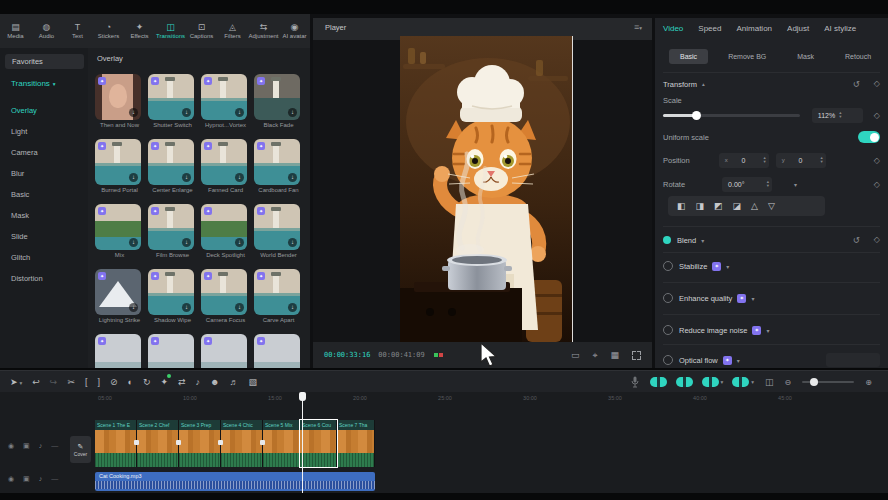 This screenshot has width=888, height=500. I want to click on sidebar-item-slide: Slide, so click(44, 236).